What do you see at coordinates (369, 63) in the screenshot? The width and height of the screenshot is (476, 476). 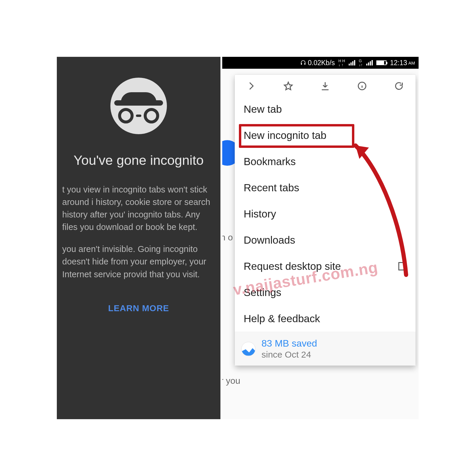 I see `signal-2-icon` at bounding box center [369, 63].